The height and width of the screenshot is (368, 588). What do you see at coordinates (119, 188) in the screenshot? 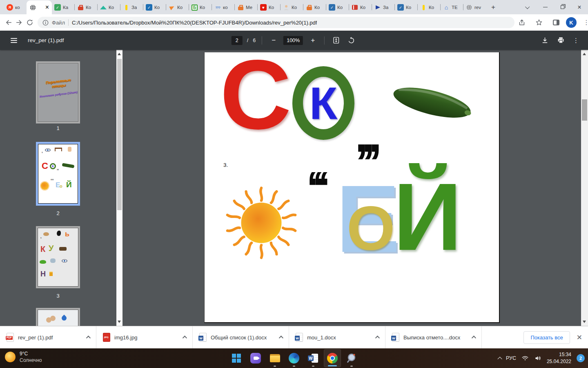
I see `sidebar-scrollbar` at bounding box center [119, 188].